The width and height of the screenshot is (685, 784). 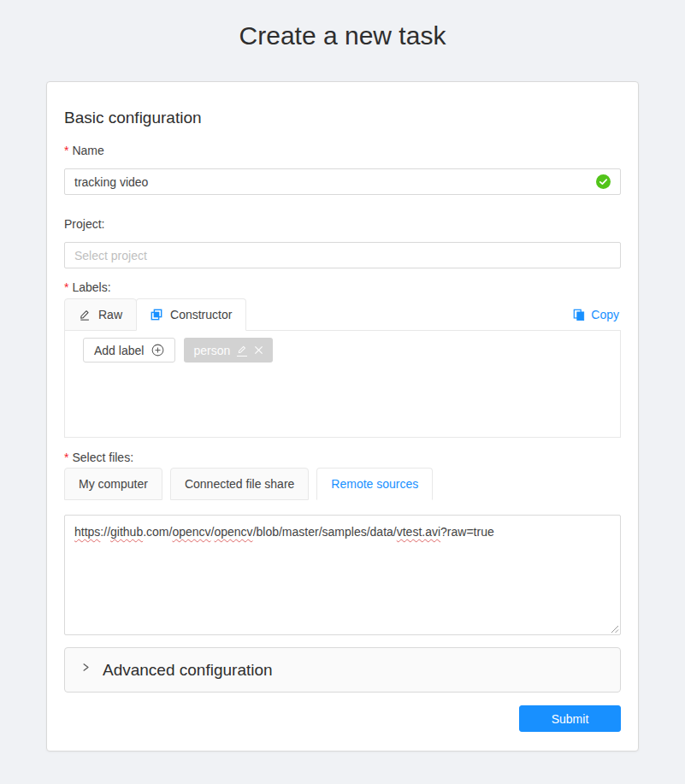 What do you see at coordinates (342, 315) in the screenshot?
I see `labels-tabs: Raw Constructor Copy` at bounding box center [342, 315].